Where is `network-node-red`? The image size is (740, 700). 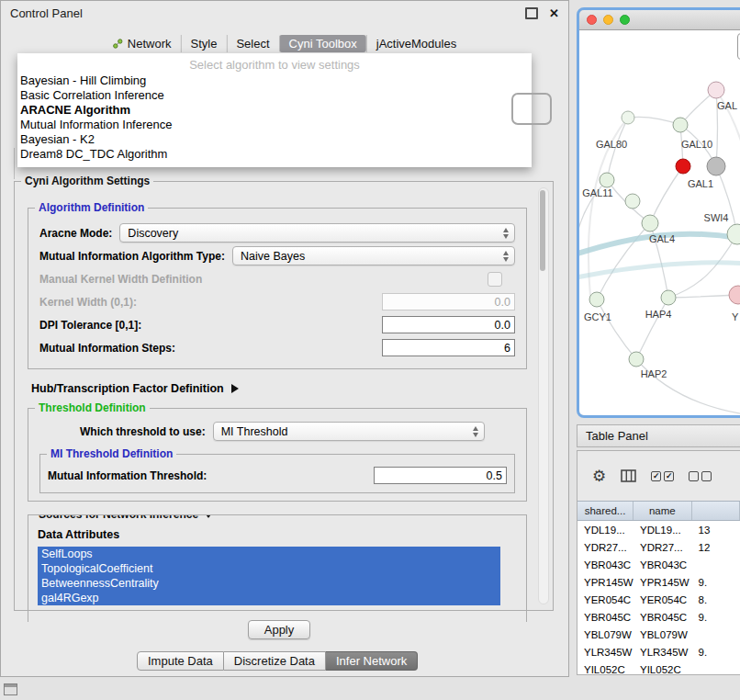
network-node-red is located at coordinates (683, 166).